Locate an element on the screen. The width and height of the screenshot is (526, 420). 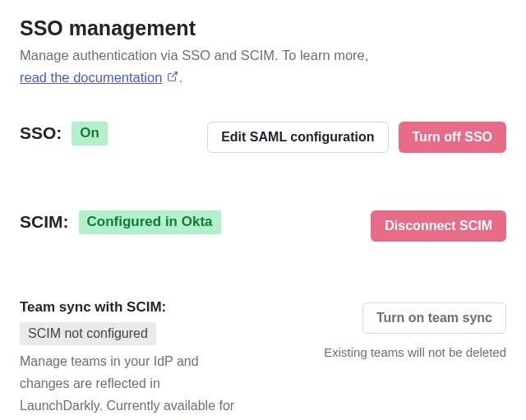
page-title: SSO management is located at coordinates (263, 28).